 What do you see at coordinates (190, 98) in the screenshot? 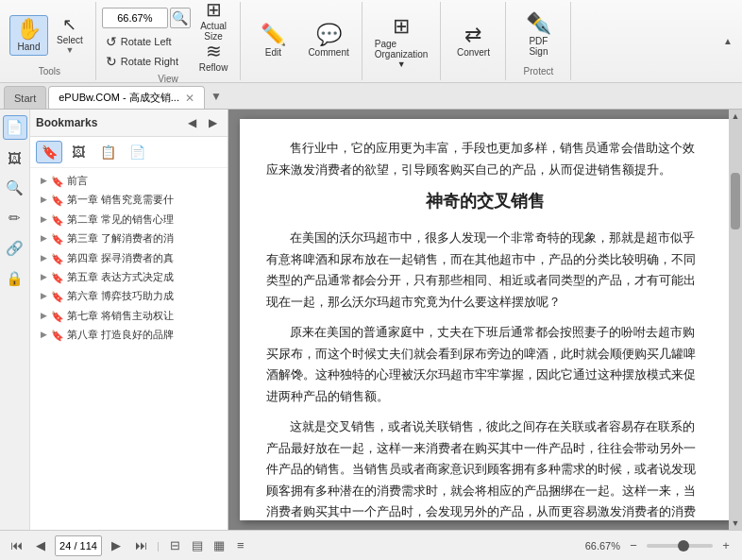
I see `tab-close-button: ✕` at bounding box center [190, 98].